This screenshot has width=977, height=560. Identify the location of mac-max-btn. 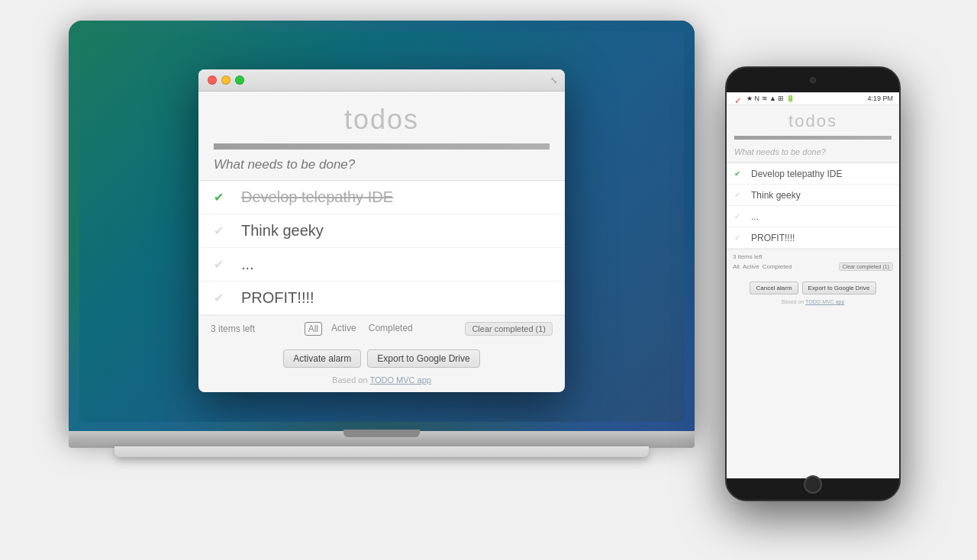
(240, 80).